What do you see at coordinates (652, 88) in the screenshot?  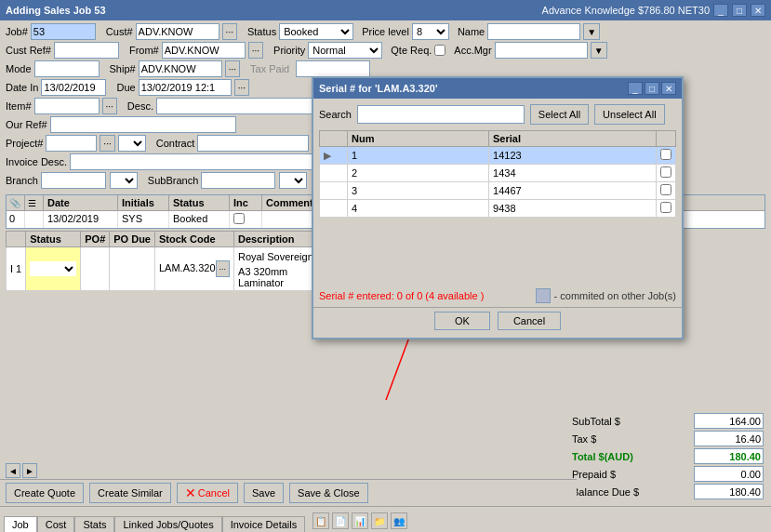 I see `modal-restore-button: □` at bounding box center [652, 88].